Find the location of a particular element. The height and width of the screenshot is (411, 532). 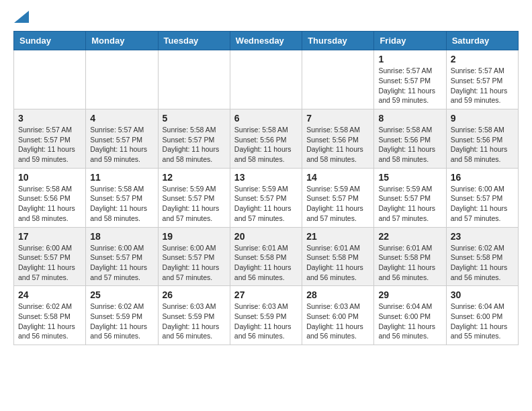

day-number: 7 is located at coordinates (338, 118).